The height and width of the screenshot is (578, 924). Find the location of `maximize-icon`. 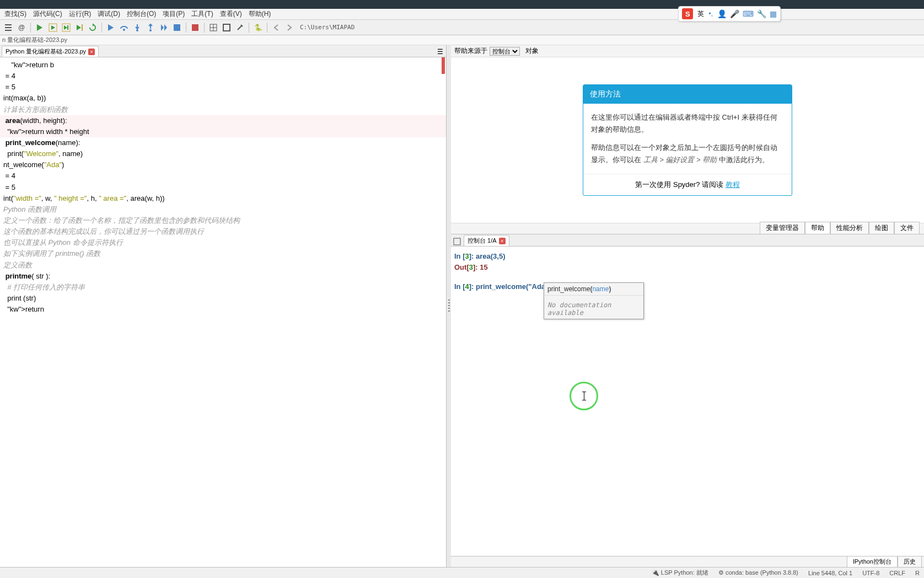

maximize-icon is located at coordinates (227, 28).